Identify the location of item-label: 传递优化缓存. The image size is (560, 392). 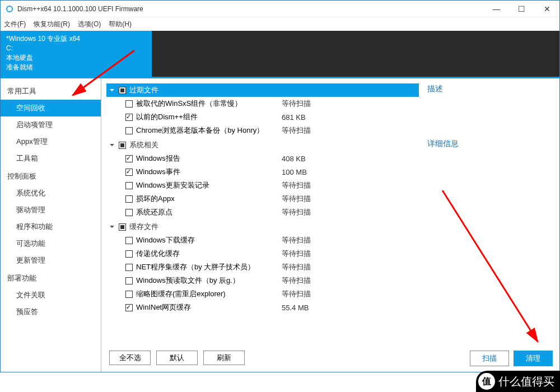
(209, 254).